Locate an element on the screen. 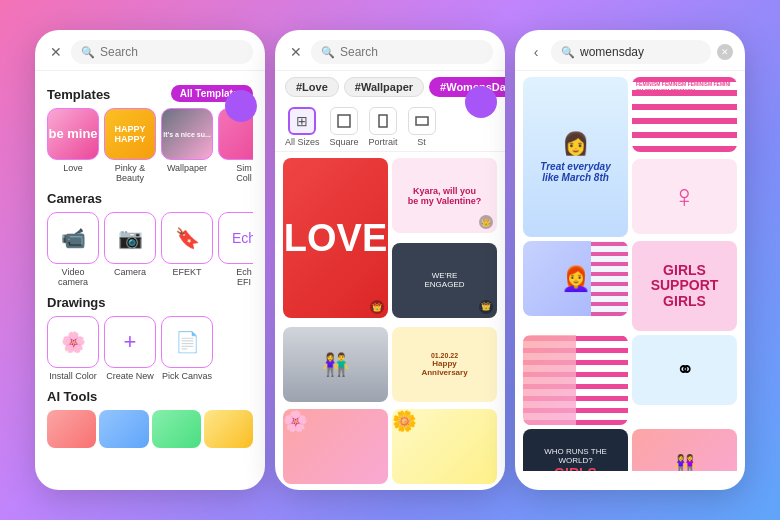  pg2-couple-card: 👫 is located at coordinates (336, 364).